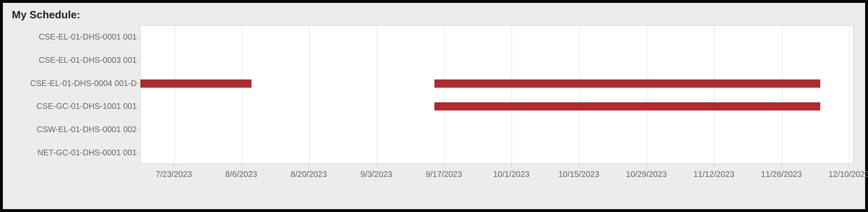  I want to click on y-axis-label: NET-GC-01-DHS-0001 001, so click(87, 152).